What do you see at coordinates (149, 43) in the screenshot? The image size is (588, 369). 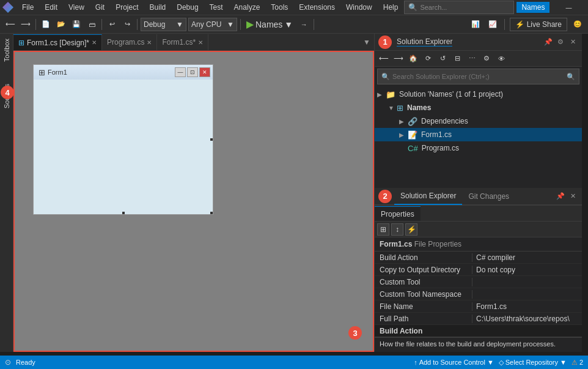 I see `tab-close-program: ✕` at bounding box center [149, 43].